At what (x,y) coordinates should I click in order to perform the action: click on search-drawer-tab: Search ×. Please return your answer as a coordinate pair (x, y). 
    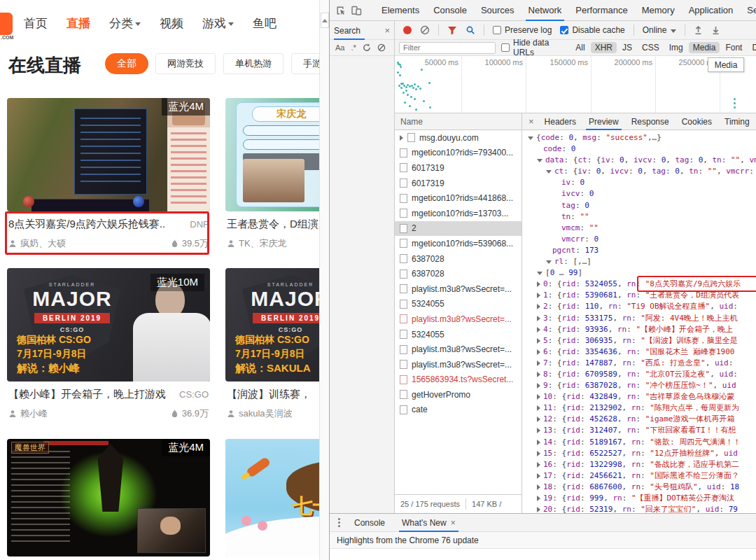
    Looking at the image, I should click on (363, 31).